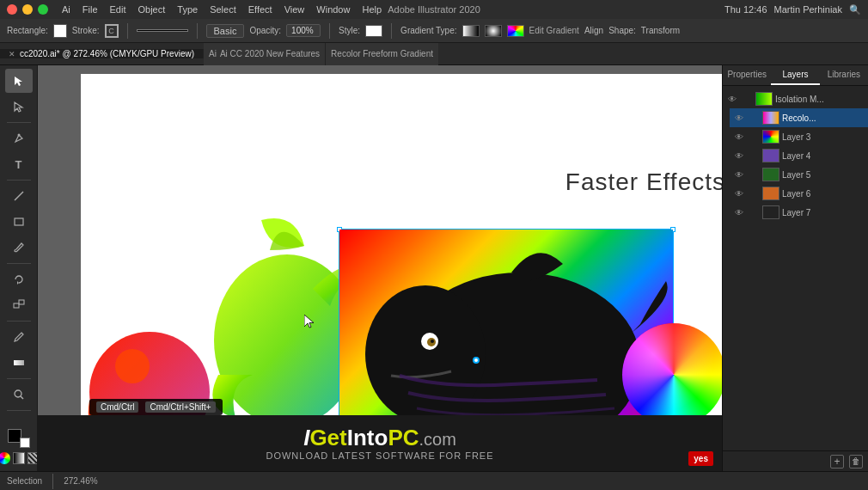 The height and width of the screenshot is (490, 868). What do you see at coordinates (837, 462) in the screenshot?
I see `new-layer-button: +` at bounding box center [837, 462].